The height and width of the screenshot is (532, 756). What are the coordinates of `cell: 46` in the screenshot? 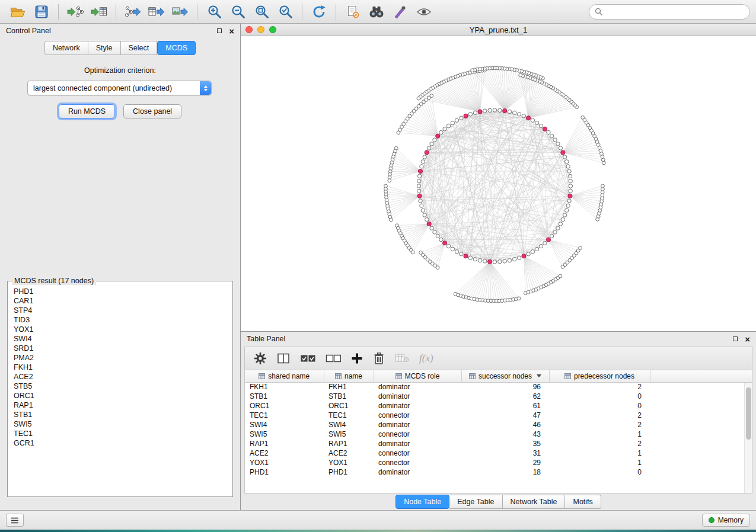 It's located at (505, 425).